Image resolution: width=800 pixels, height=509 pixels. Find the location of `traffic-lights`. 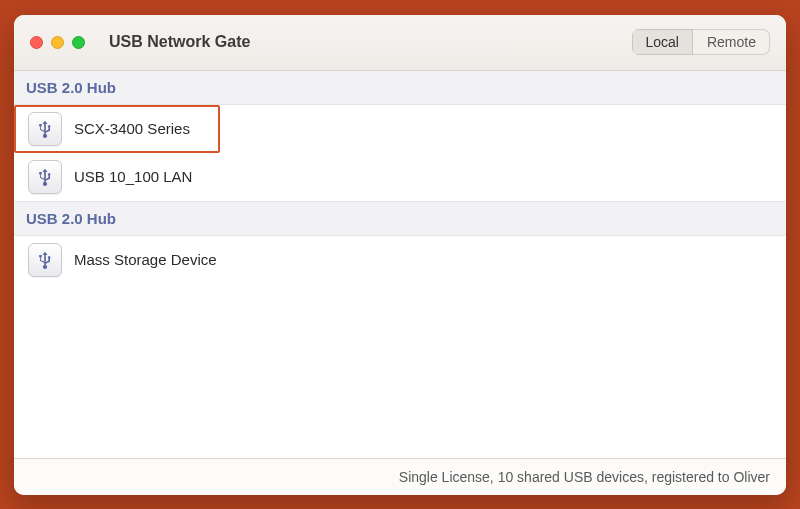

traffic-lights is located at coordinates (58, 42).